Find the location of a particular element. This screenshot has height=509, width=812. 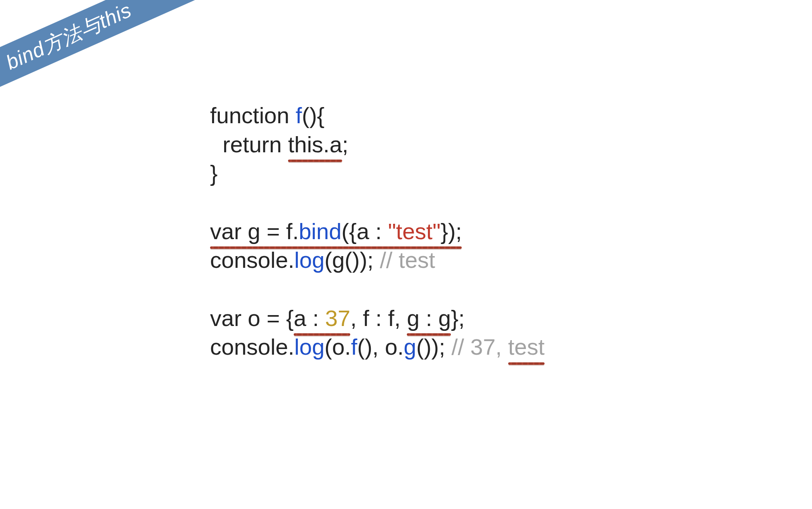

code-text: ; is located at coordinates (345, 145).